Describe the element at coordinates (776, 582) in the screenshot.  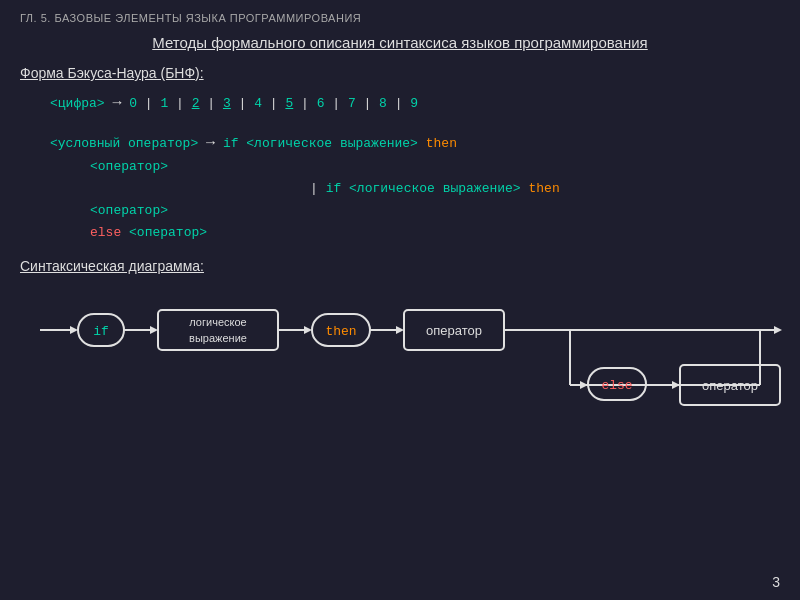
I see `page-number: 3` at that location.